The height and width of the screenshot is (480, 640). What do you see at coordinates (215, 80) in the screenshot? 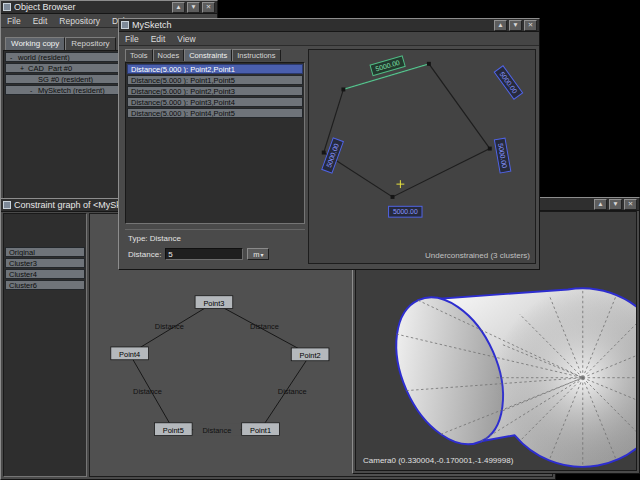
I see `constraint-row: Distance(5.000 ): Point1,Point5` at bounding box center [215, 80].